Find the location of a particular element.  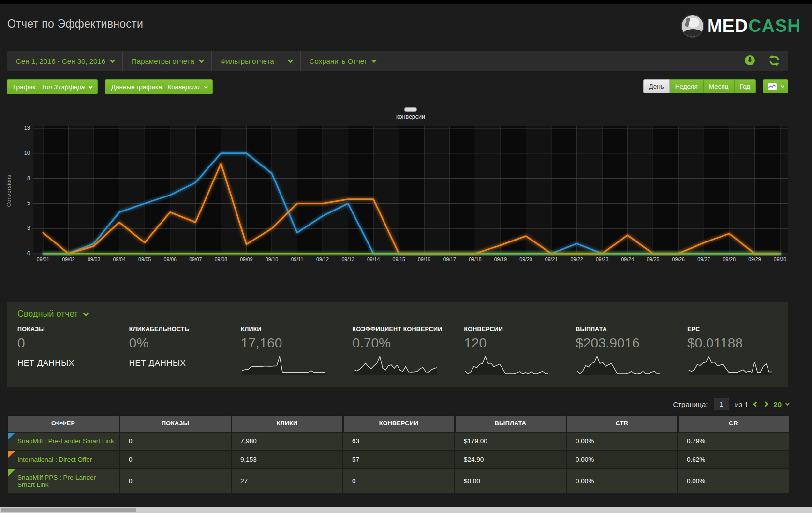

x-axis-tick: 09/23 is located at coordinates (602, 259).